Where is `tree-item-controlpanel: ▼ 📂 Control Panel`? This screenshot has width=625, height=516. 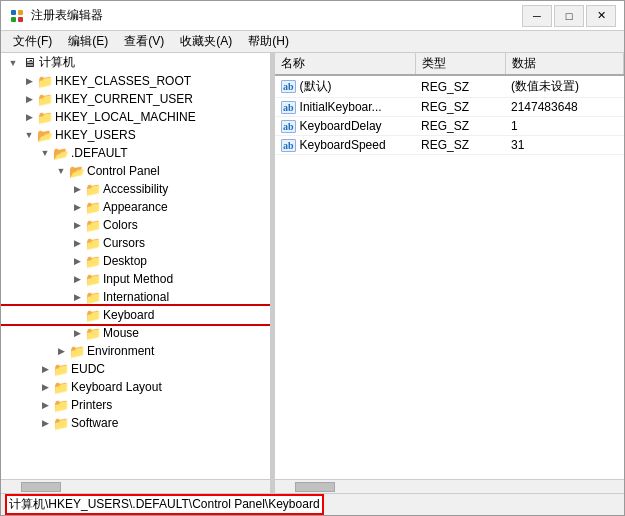
tree-item-controlpanel: ▼ 📂 Control Panel is located at coordinates (136, 171).